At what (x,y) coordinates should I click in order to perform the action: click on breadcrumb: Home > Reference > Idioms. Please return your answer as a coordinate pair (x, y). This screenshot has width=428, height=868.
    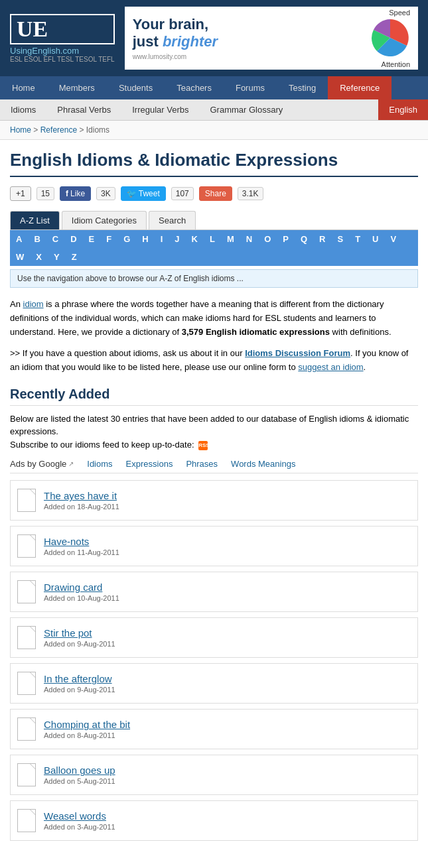
    Looking at the image, I should click on (214, 130).